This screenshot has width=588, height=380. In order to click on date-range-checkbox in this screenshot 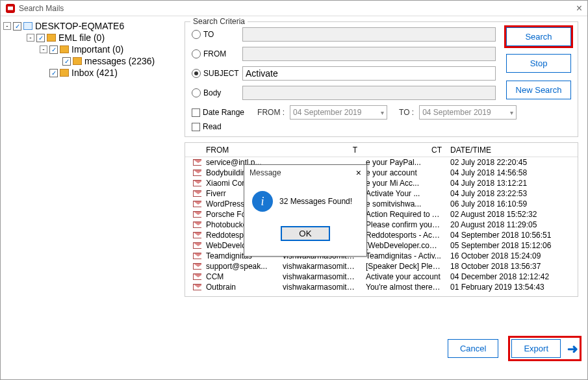, I will do `click(196, 113)`.